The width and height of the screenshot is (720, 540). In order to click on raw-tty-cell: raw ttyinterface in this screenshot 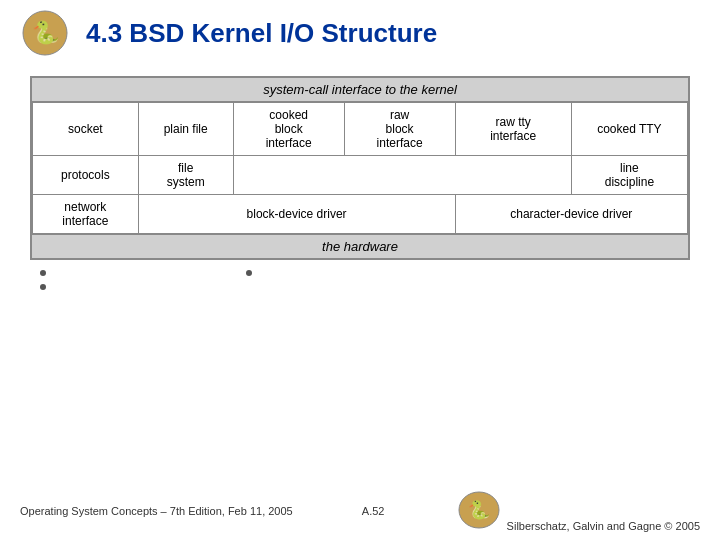, I will do `click(513, 130)`.